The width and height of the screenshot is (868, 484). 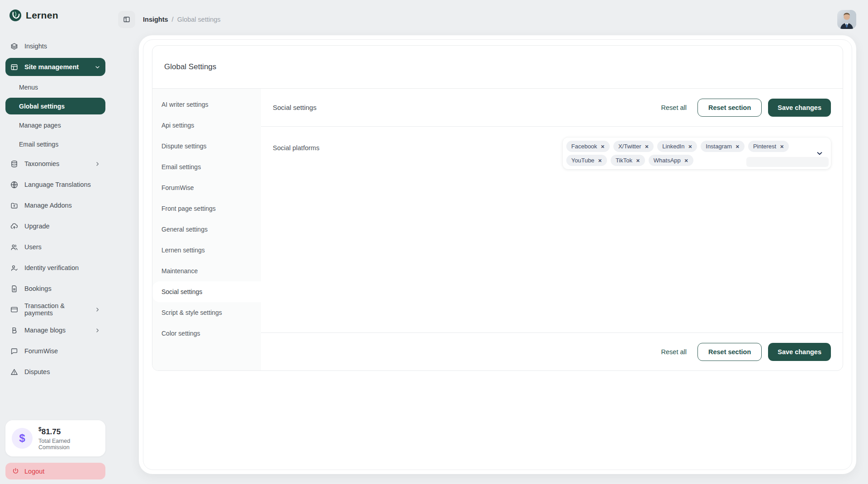 What do you see at coordinates (207, 104) in the screenshot?
I see `tab-ai-writer-settings: AI writer settings` at bounding box center [207, 104].